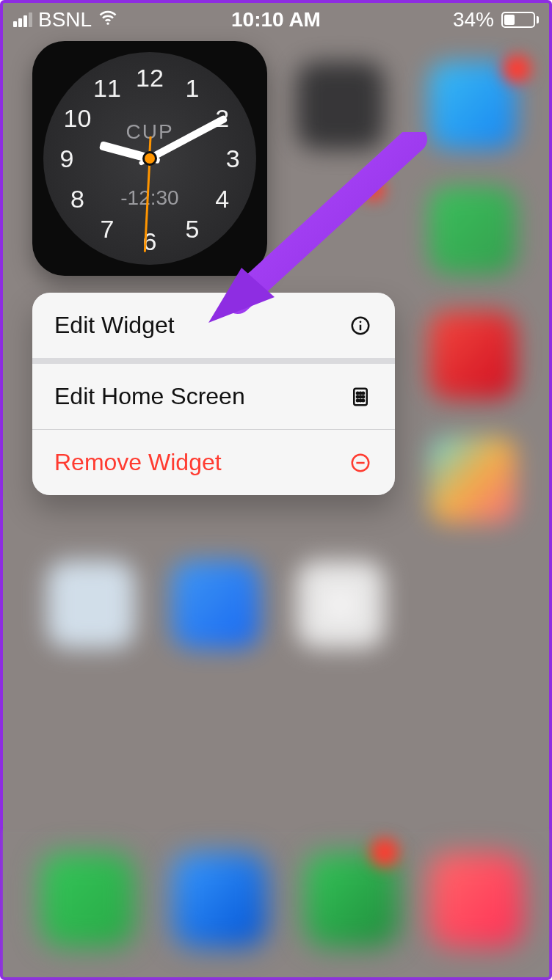 The image size is (552, 980). I want to click on clock-number: 8, so click(77, 200).